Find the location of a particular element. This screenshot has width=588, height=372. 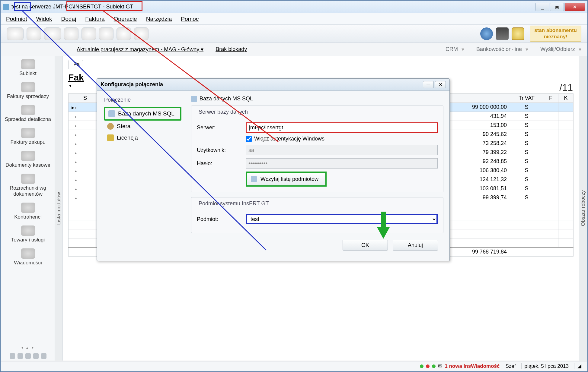

status-resize-grip: ◢ is located at coordinates (579, 366).